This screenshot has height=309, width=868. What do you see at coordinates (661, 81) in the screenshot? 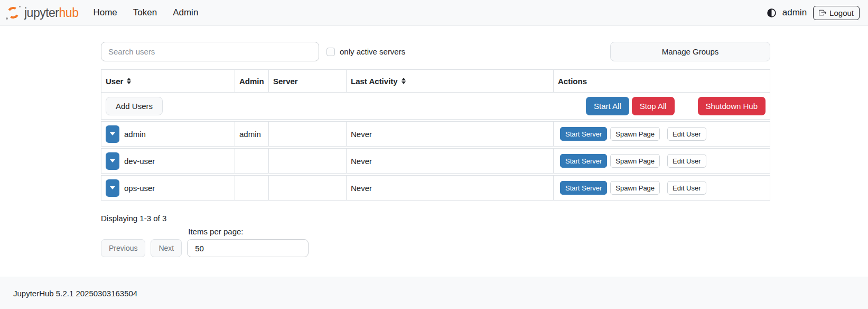
I see `header-actions: Actions` at bounding box center [661, 81].